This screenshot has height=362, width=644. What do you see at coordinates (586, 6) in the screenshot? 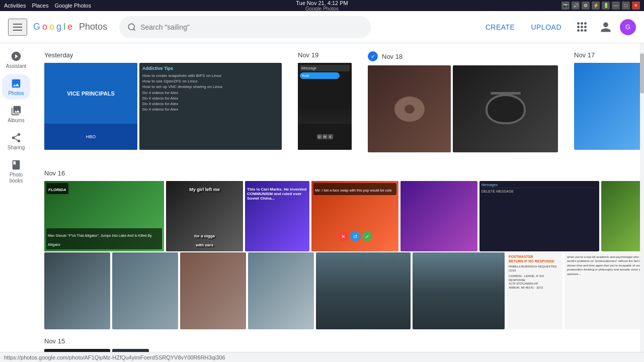
I see `taskbar-icon-3: ⚙` at bounding box center [586, 6].